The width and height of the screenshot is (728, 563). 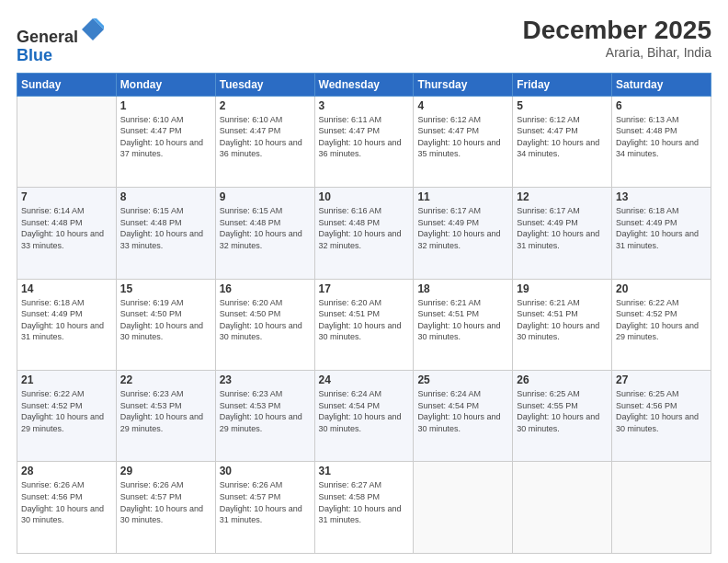 What do you see at coordinates (61, 40) in the screenshot?
I see `logo: General Blue` at bounding box center [61, 40].